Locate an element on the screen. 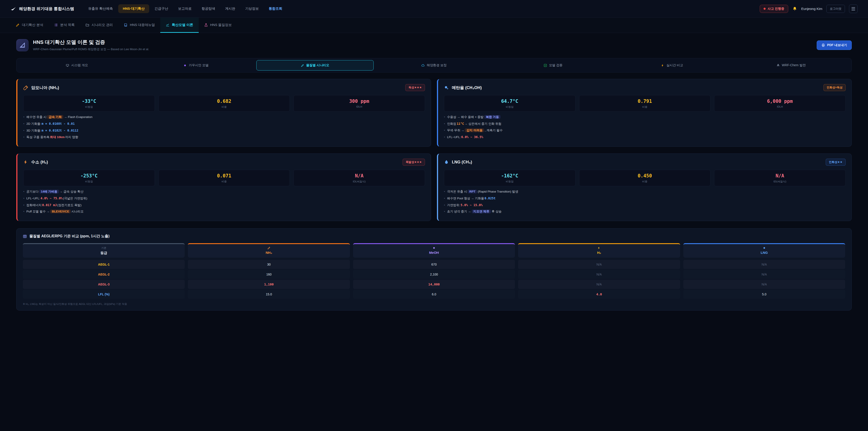 The height and width of the screenshot is (431, 868). note-text: 해수면 유출 시 is located at coordinates (36, 117).